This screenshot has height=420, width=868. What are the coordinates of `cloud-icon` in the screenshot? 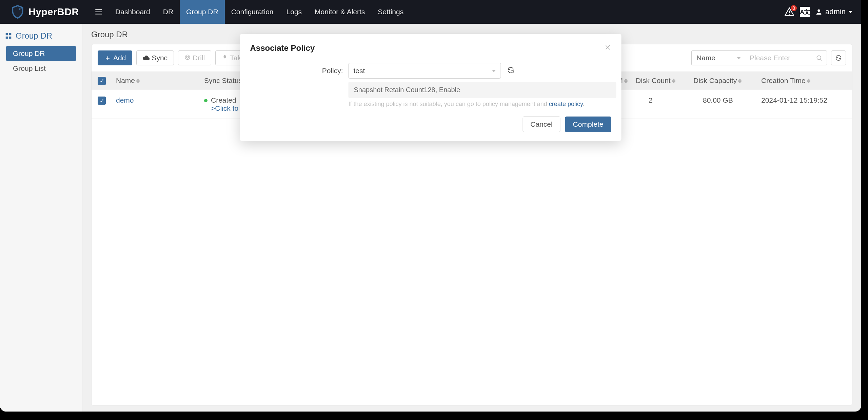 It's located at (146, 58).